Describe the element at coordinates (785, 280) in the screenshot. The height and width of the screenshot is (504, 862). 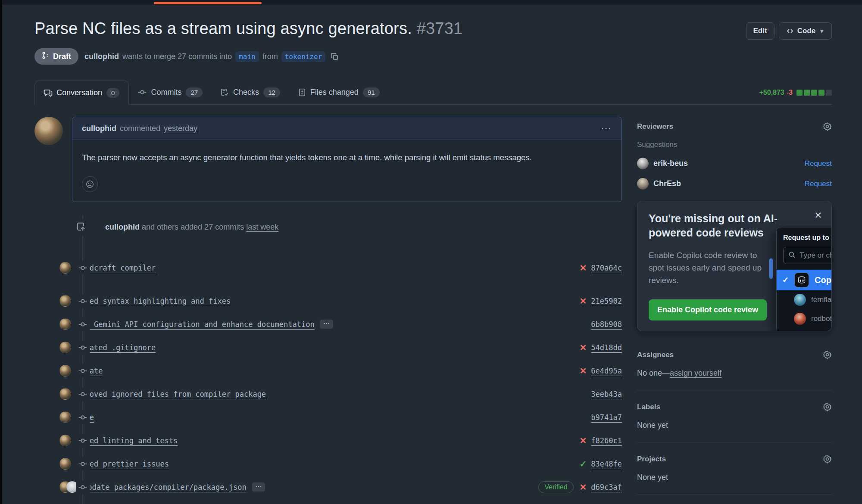
I see `check-icon: ✓` at that location.